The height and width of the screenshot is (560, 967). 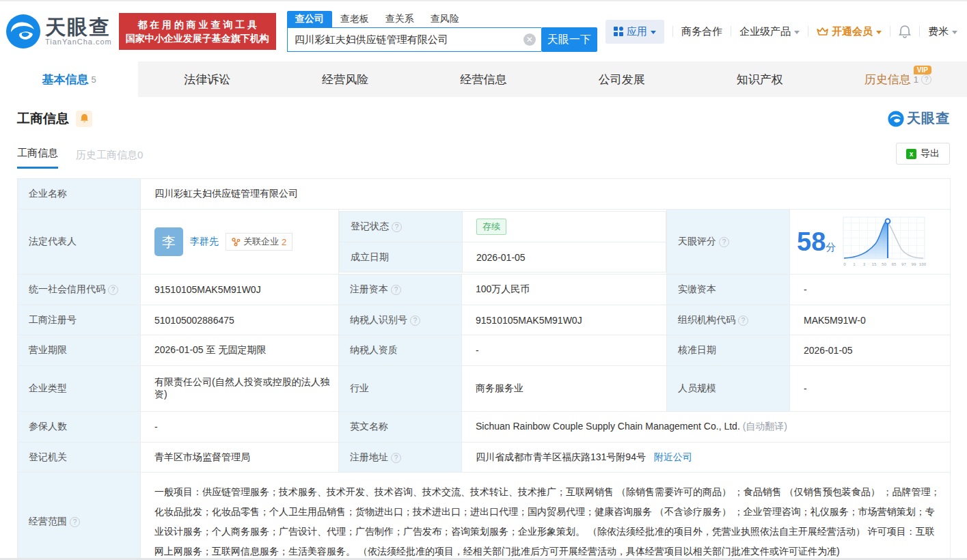 What do you see at coordinates (503, 227) in the screenshot?
I see `table-row: 登记状态? 存续` at bounding box center [503, 227].